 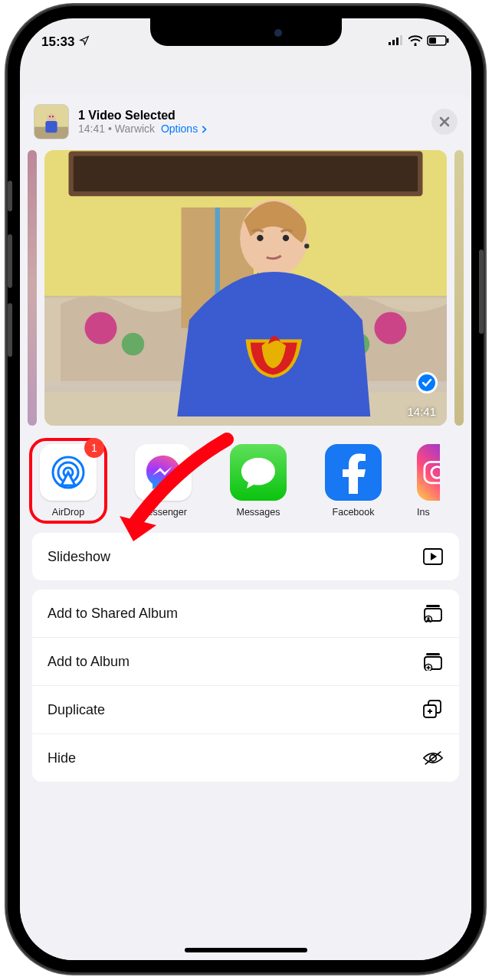 I want to click on volume-down-button, so click(x=10, y=330).